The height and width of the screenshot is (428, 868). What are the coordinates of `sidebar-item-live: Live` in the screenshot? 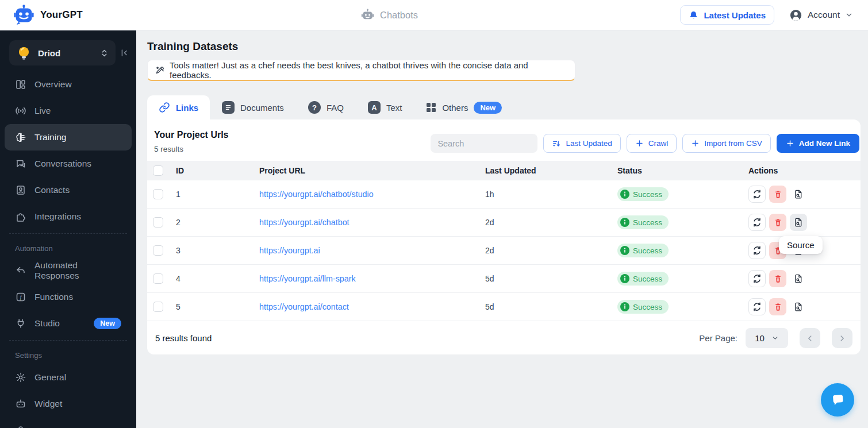 It's located at (68, 111).